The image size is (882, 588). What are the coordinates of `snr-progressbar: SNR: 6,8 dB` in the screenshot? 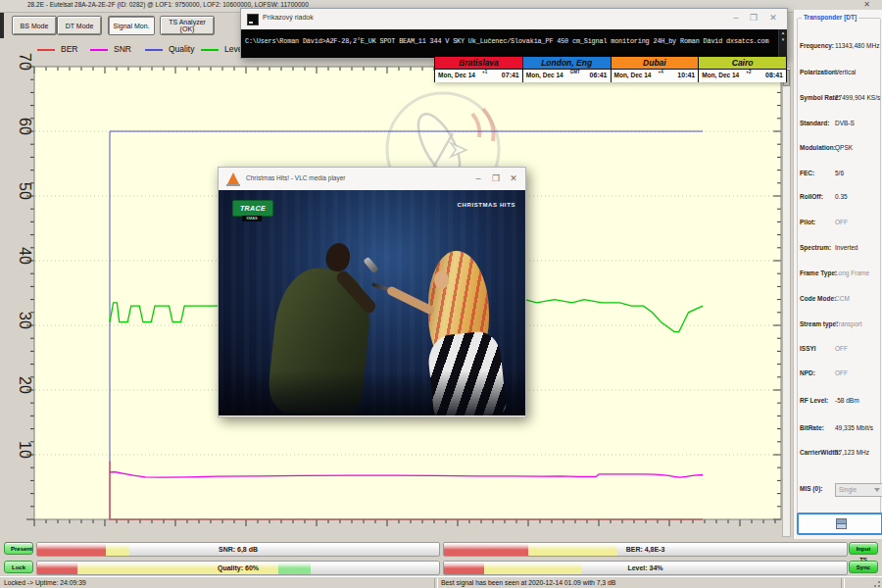 It's located at (238, 549).